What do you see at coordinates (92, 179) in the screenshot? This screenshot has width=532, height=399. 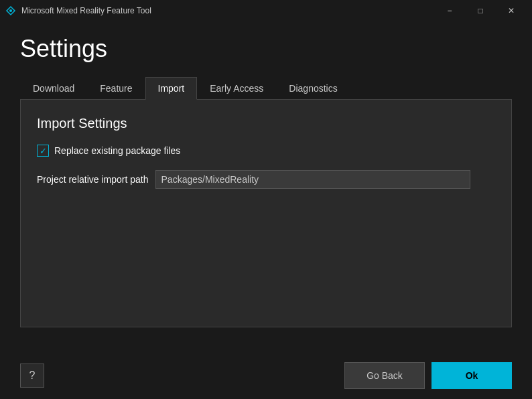 I see `import-path-label: Project relative import path` at bounding box center [92, 179].